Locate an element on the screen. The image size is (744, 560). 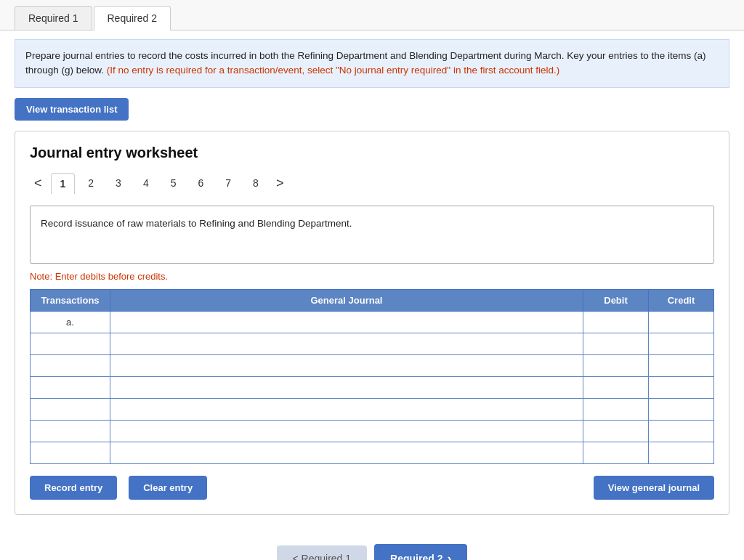
table-row: a. is located at coordinates (372, 322).